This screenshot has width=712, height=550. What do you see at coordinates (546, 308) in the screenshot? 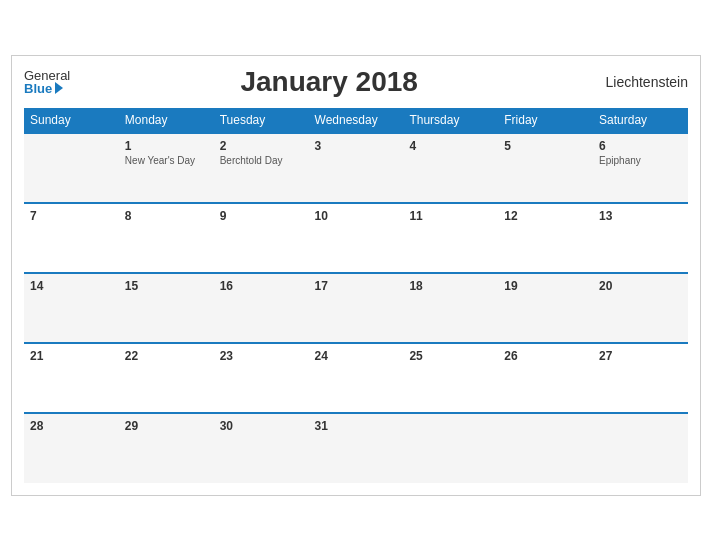
I see `calendar-cell: 19` at bounding box center [546, 308].